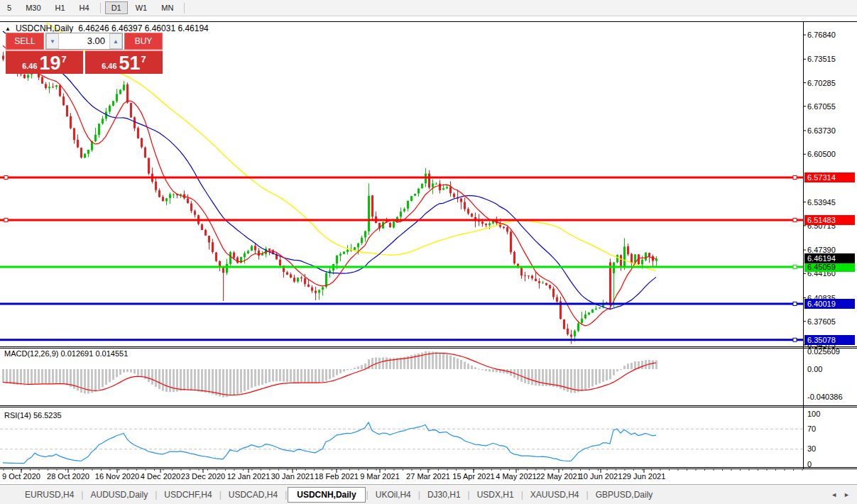 The image size is (857, 504). What do you see at coordinates (109, 66) in the screenshot?
I see `ask-price-prefix: 6.46` at bounding box center [109, 66].